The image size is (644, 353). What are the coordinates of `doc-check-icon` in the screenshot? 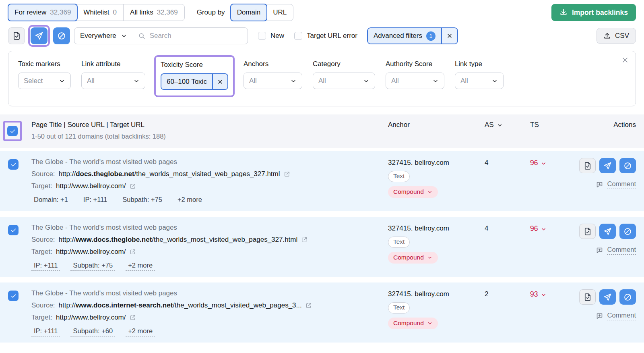 It's located at (588, 231).